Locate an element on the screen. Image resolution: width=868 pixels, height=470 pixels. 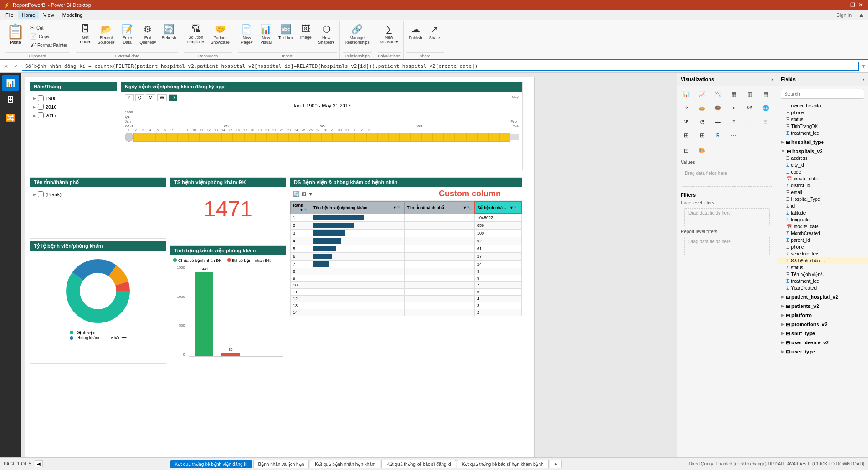
viz-drag-area-report: Drag data fields here is located at coordinates (727, 246).